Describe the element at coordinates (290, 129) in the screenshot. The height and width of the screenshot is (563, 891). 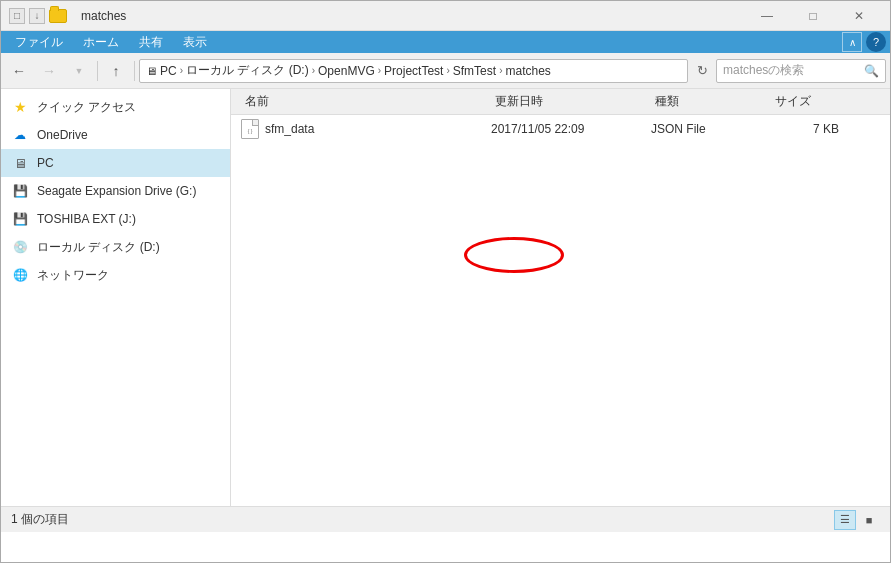
I see `file-name: sfm_data` at that location.